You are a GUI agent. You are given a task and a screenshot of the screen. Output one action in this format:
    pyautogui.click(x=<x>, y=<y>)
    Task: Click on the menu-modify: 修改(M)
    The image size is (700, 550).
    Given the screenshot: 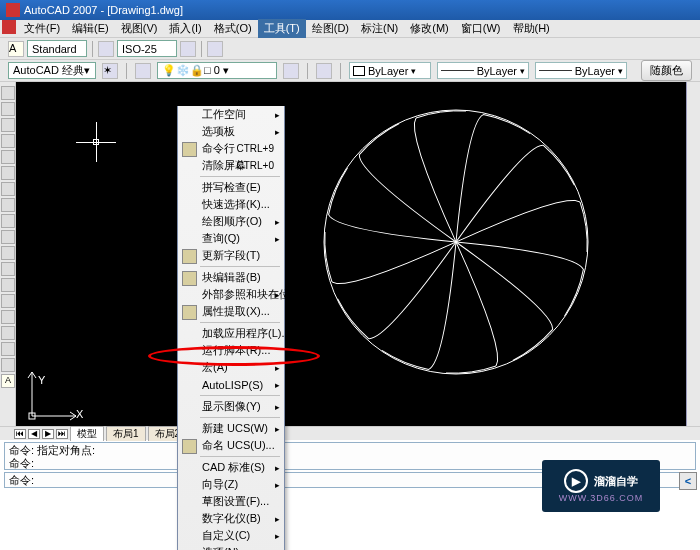 What is the action you would take?
    pyautogui.click(x=430, y=28)
    